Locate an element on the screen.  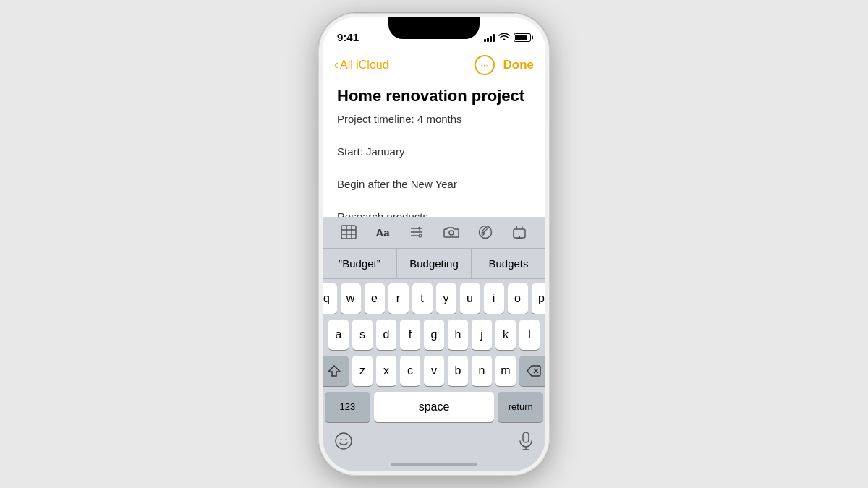
nav-actions: ··· Done is located at coordinates (505, 65).